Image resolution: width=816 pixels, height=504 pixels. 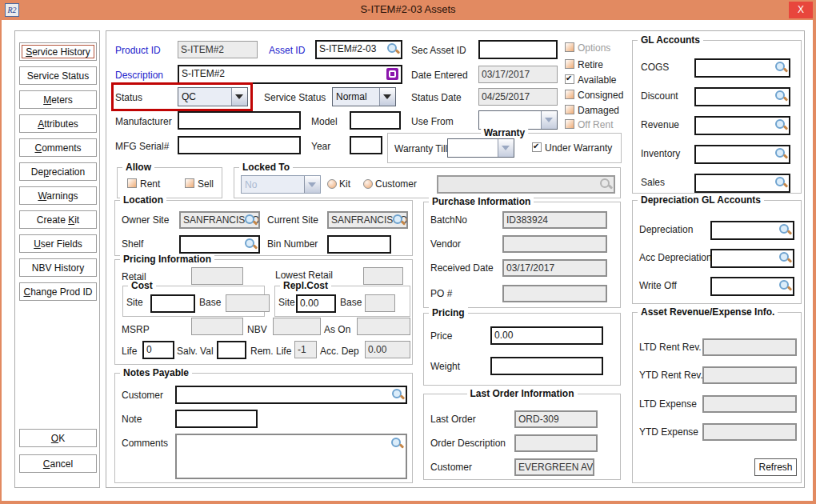 What do you see at coordinates (408, 502) in the screenshot?
I see `window-border-bottom` at bounding box center [408, 502].